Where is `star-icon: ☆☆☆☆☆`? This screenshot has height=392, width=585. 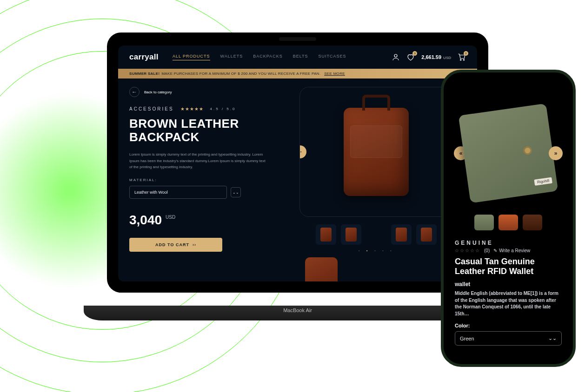 star-icon: ☆☆☆☆☆ is located at coordinates (468, 251).